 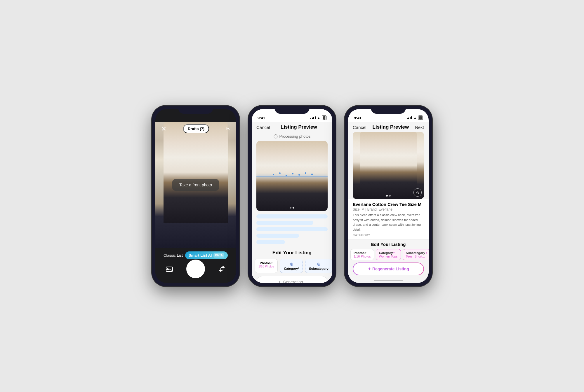 What do you see at coordinates (292, 176) in the screenshot?
I see `listing-image-container` at bounding box center [292, 176].